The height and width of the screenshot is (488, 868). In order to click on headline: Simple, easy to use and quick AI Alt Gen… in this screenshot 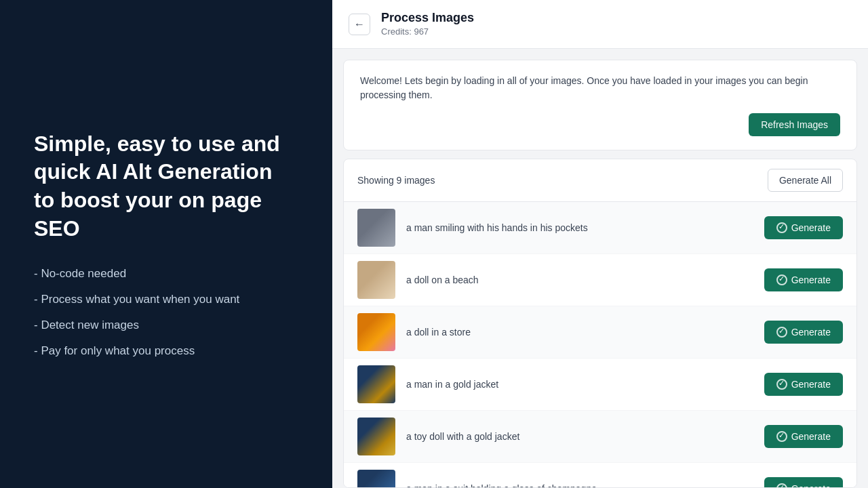, I will do `click(166, 186)`.